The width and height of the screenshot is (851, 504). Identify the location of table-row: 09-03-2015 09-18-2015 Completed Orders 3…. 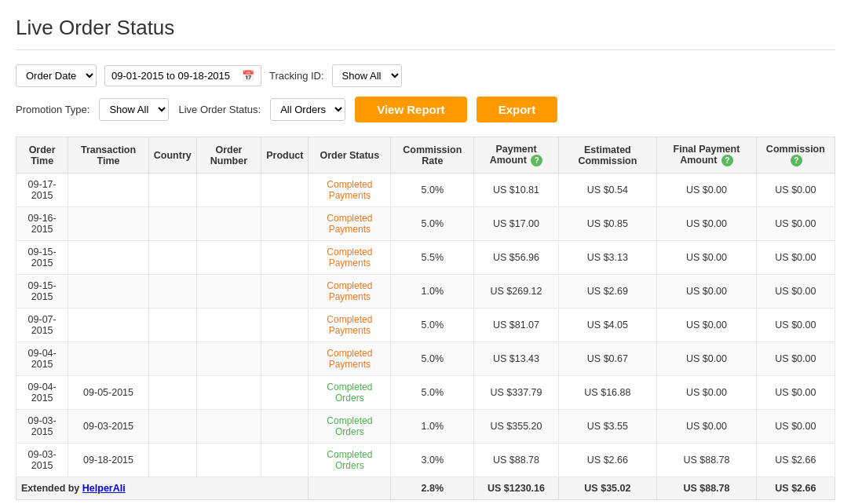
(426, 460).